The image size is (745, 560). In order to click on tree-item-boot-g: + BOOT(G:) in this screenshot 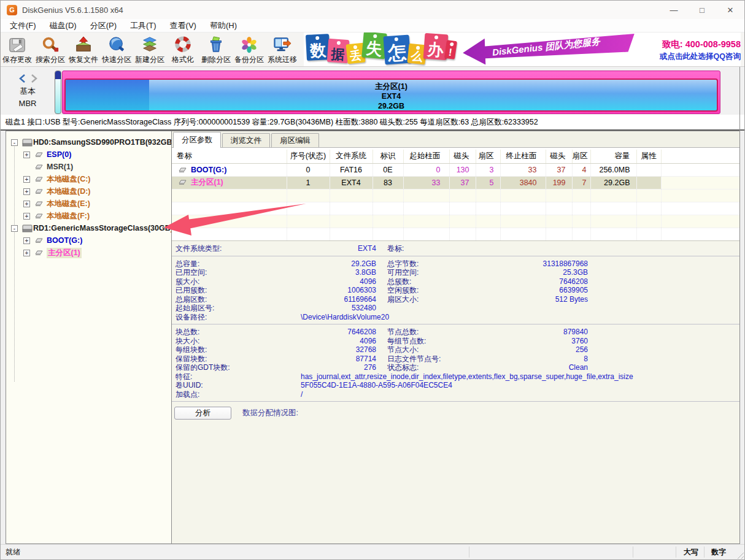, I will do `click(88, 240)`.